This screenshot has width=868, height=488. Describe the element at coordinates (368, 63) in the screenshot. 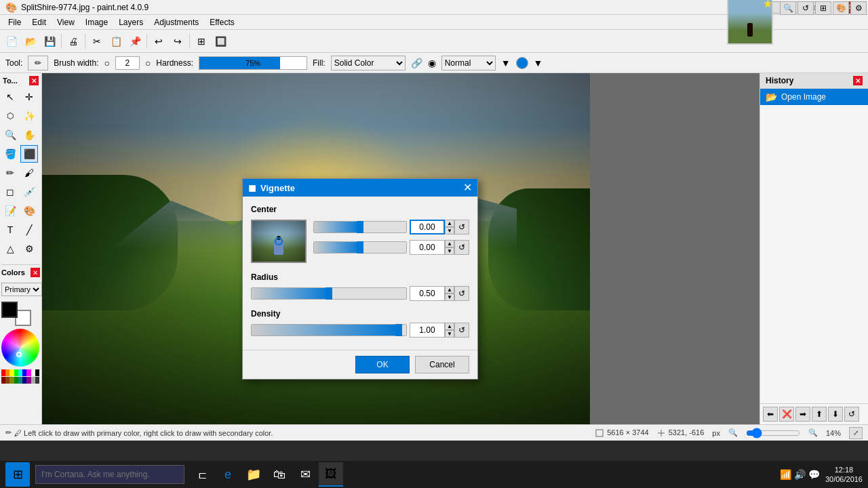

I see `fill-select: Solid Color` at that location.